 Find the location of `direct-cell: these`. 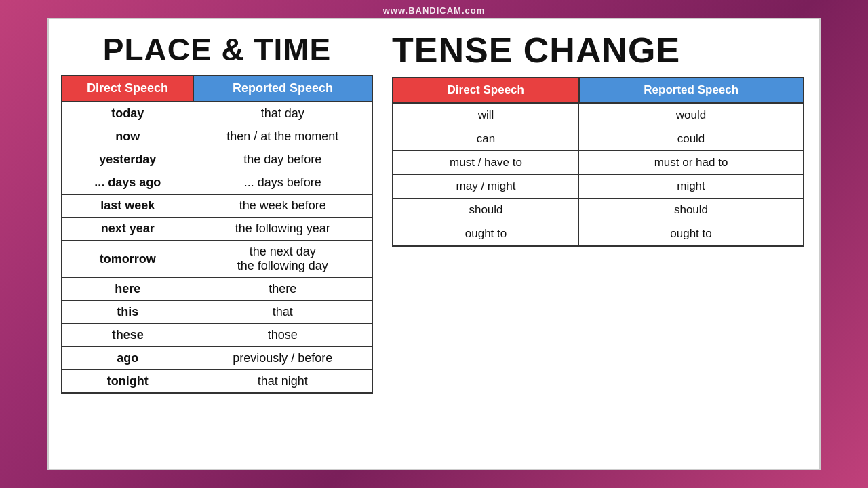

direct-cell: these is located at coordinates (127, 336).